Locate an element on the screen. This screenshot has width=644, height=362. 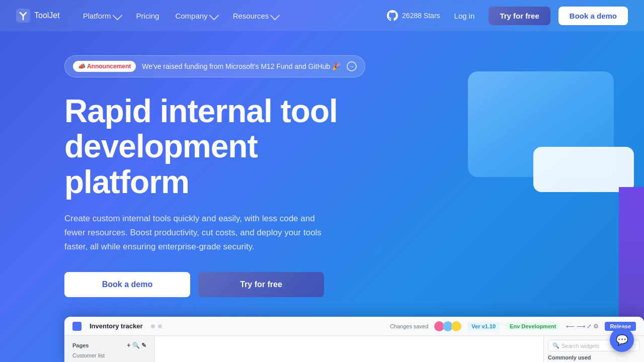
hero-try-free-button: Try for free is located at coordinates (261, 285).